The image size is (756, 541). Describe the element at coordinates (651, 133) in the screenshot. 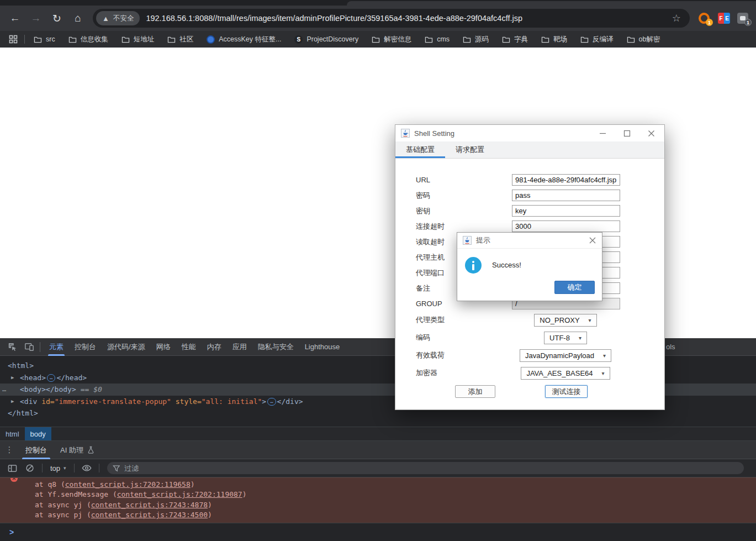

I see `close-button` at that location.